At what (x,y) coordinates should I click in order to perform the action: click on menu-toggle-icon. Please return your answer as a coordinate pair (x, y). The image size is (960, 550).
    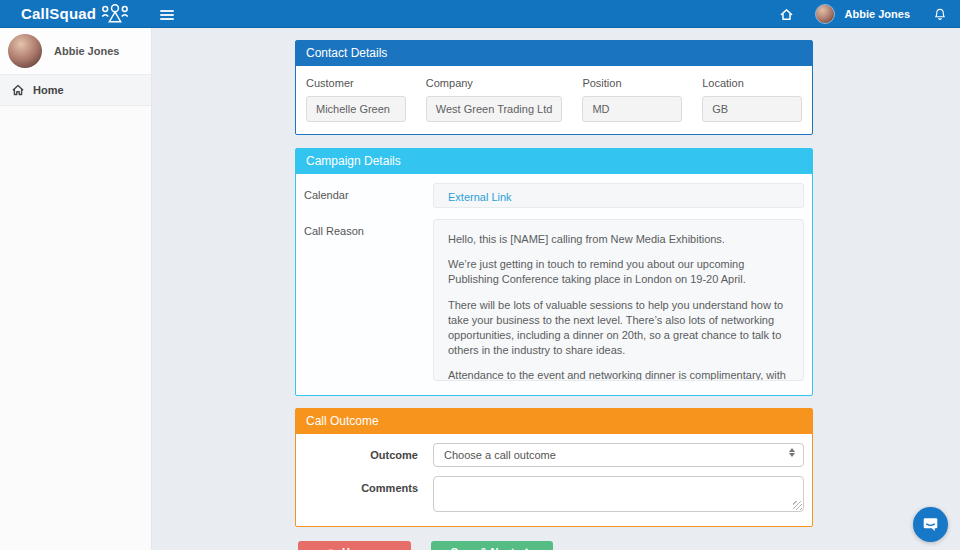
    Looking at the image, I should click on (167, 15).